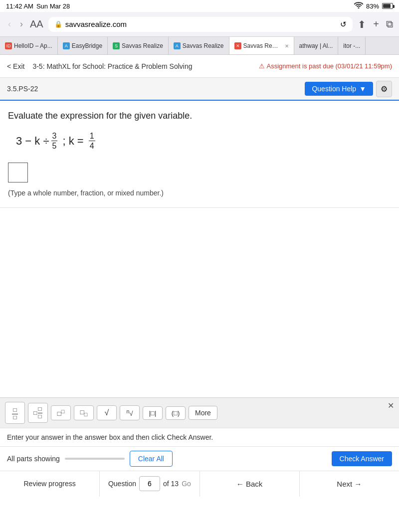 Image resolution: width=399 pixels, height=532 pixels. I want to click on tab-favicon-savvas2: A, so click(177, 46).